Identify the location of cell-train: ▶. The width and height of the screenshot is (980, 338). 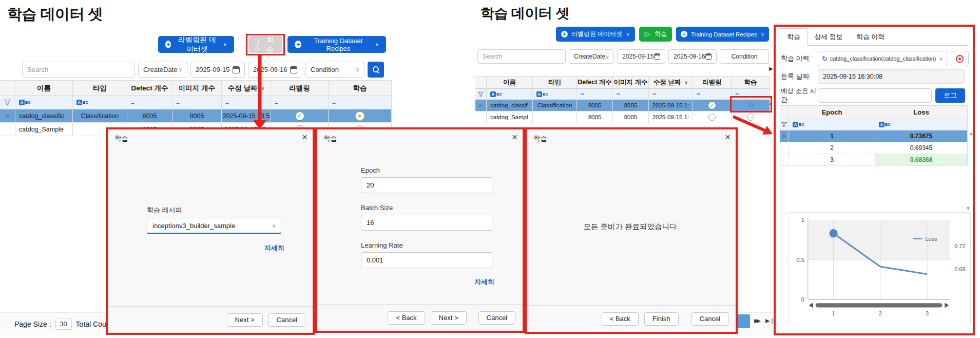
(360, 116).